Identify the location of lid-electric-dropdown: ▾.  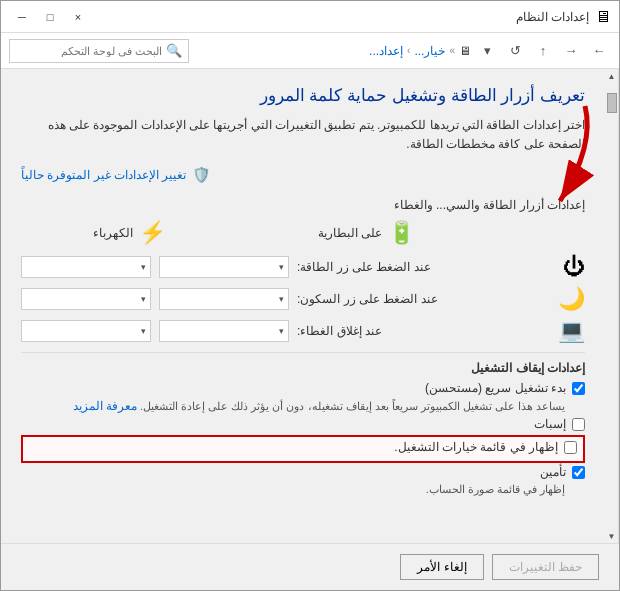
(86, 331).